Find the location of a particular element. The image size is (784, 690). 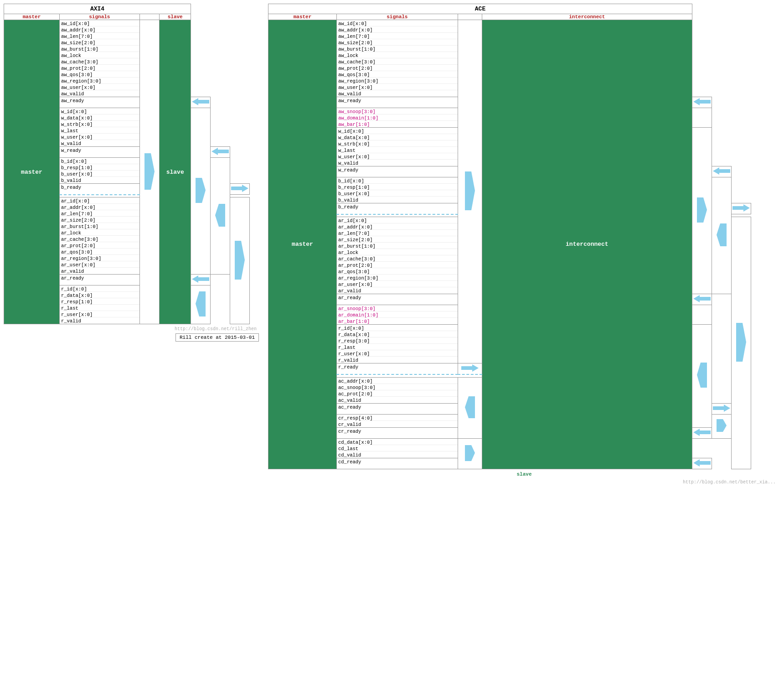

ace-hdr-master: master is located at coordinates (303, 17).